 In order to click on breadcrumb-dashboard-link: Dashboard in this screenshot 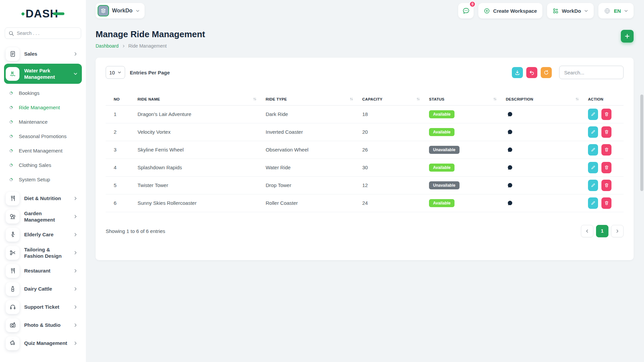, I will do `click(107, 46)`.